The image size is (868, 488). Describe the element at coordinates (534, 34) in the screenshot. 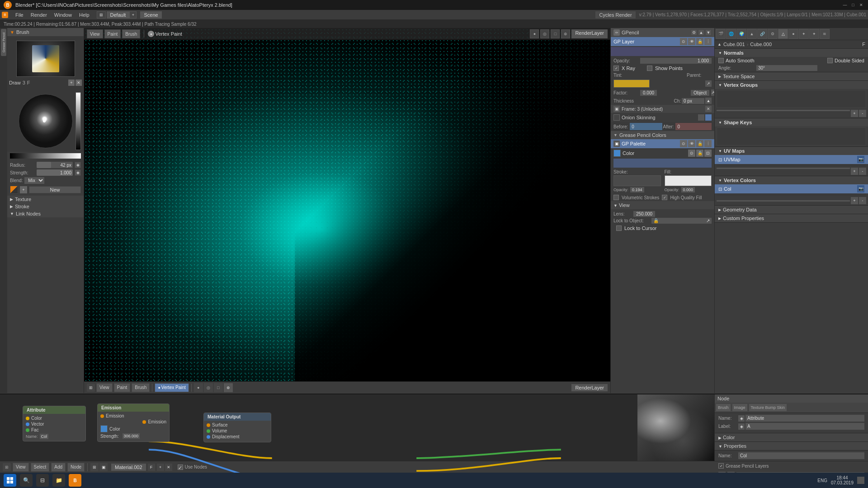

I see `viewport-icon-1: ●` at that location.